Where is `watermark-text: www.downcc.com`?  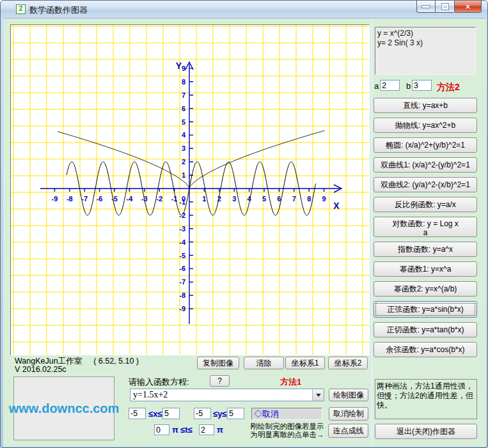 watermark-text: www.downcc.com is located at coordinates (64, 409).